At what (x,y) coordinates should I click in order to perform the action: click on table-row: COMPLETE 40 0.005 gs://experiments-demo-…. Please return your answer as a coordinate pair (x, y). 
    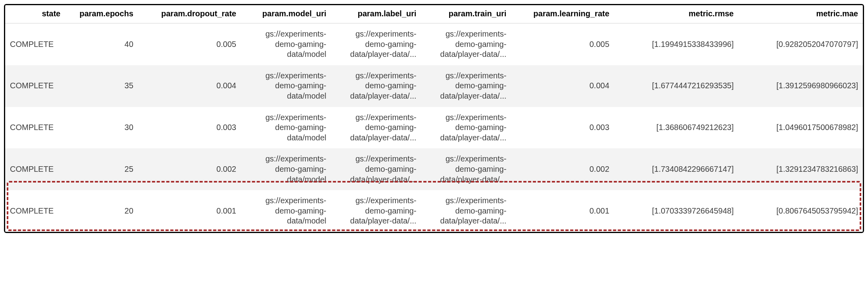
    Looking at the image, I should click on (434, 45).